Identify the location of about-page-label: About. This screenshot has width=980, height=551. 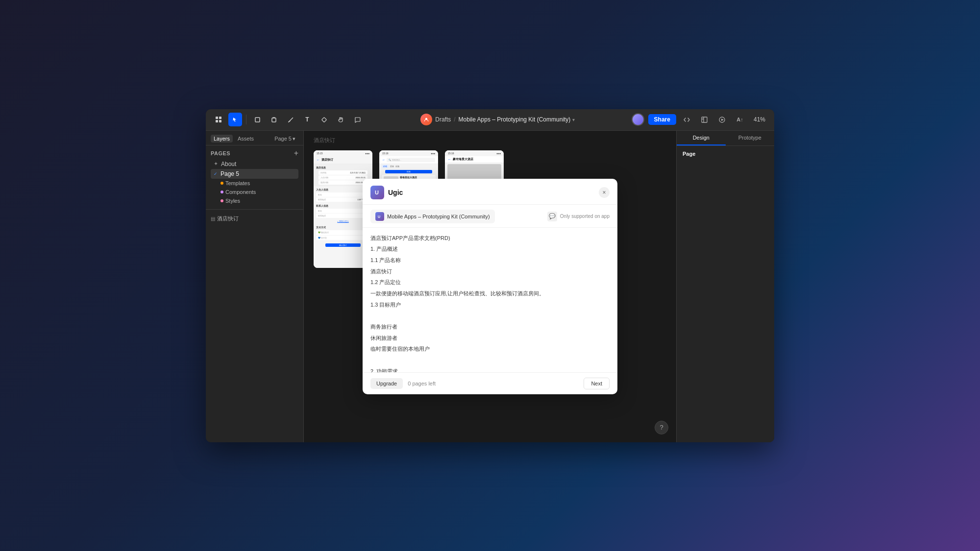
(228, 164).